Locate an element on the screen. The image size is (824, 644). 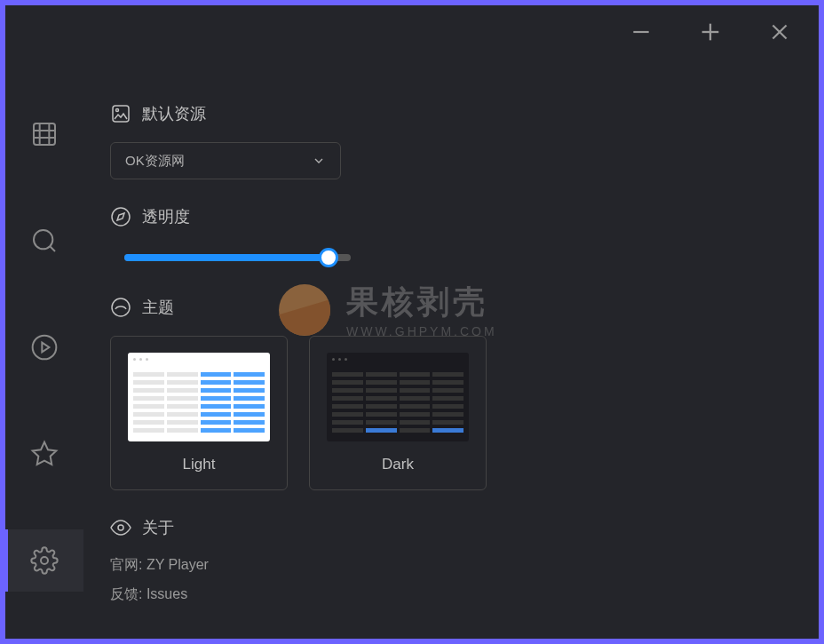
minimize-icon is located at coordinates (641, 32).